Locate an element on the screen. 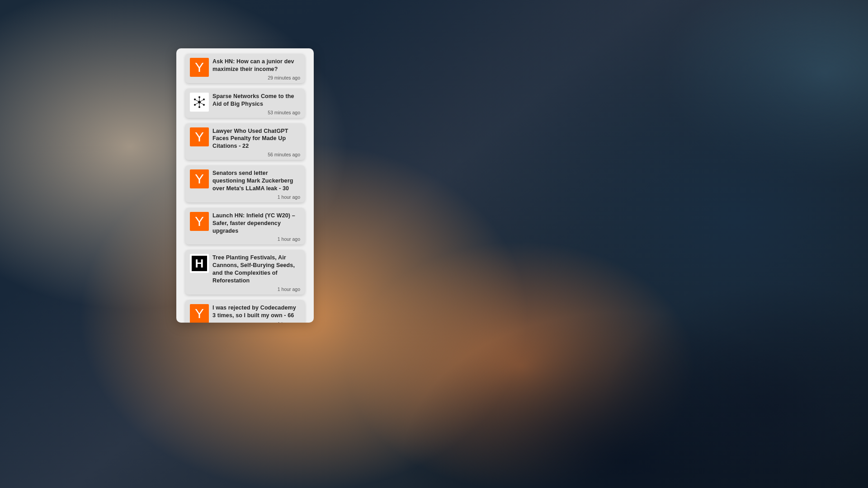  news-feed-scroll-area: YAsk HN: How can a junior dev maximize t… is located at coordinates (245, 185).